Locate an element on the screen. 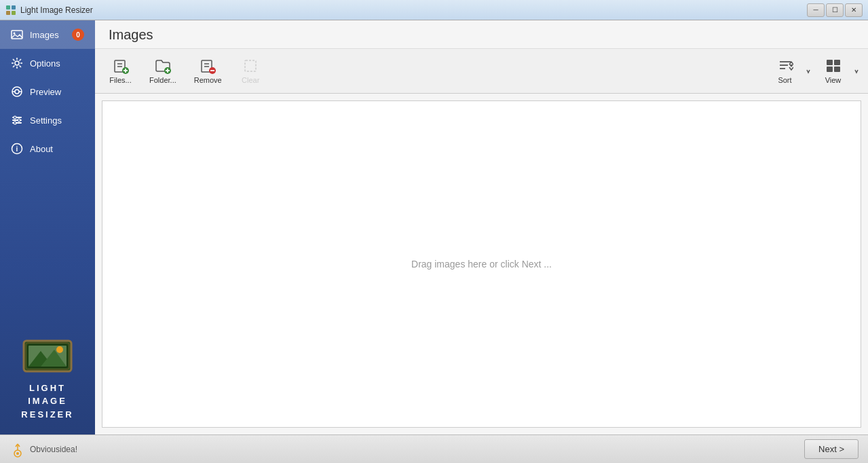  folder-add-icon is located at coordinates (163, 66).